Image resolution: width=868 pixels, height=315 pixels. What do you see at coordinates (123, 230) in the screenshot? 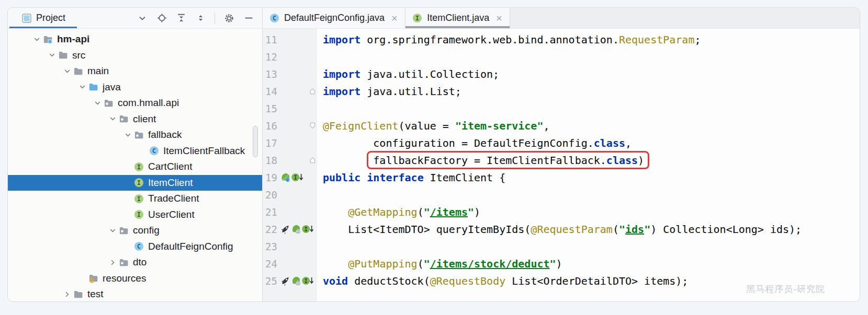
I see `package-folder-icon` at bounding box center [123, 230].